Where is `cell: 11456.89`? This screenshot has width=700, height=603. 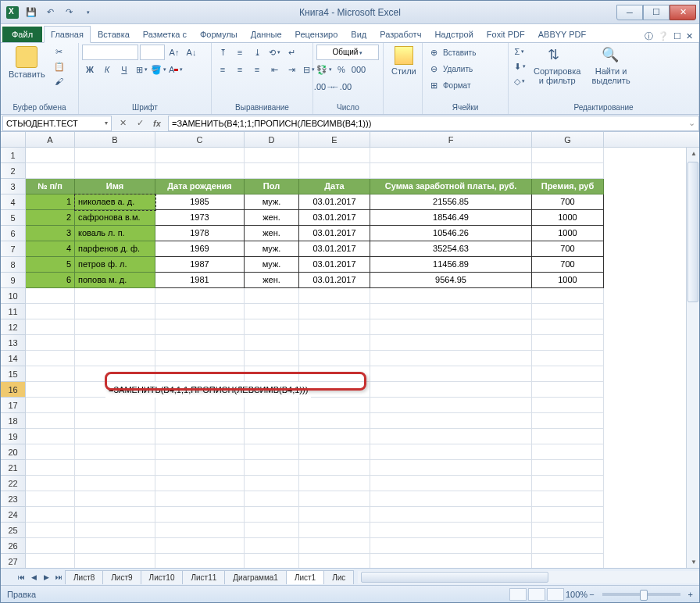
cell: 11456.89 is located at coordinates (452, 265).